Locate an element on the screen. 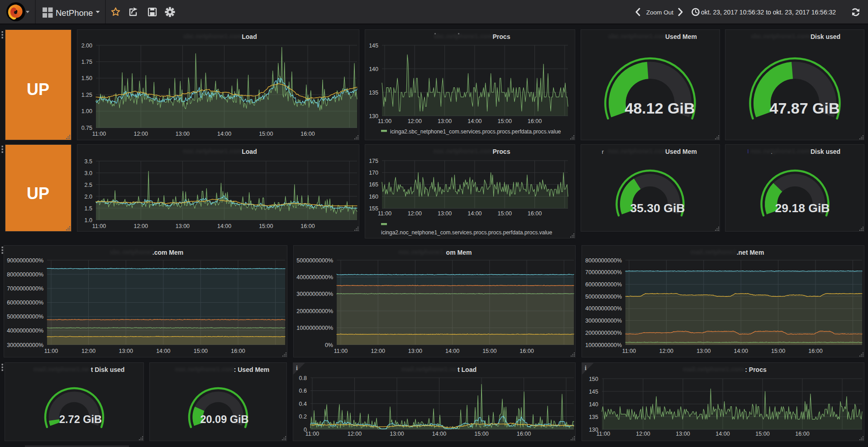 The image size is (868, 447). svg-text: 0.6 is located at coordinates (303, 391).